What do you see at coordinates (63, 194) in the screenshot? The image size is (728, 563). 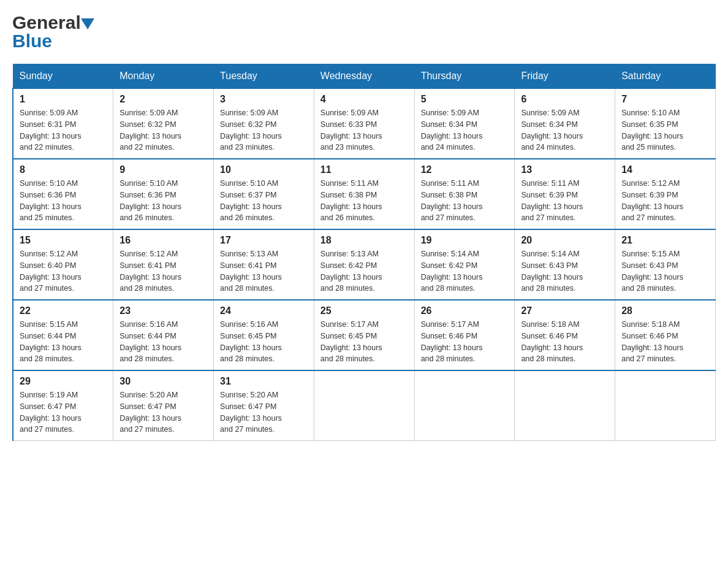 I see `calendar-cell: 8 Sunrise: 5:10 AM Sunset: 6:36 PM Dayli…` at bounding box center [63, 194].